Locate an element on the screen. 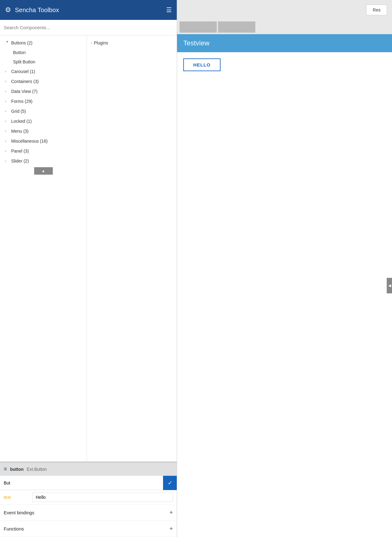 This screenshot has width=392, height=537. category-grid-label: Grid (5) is located at coordinates (19, 111).